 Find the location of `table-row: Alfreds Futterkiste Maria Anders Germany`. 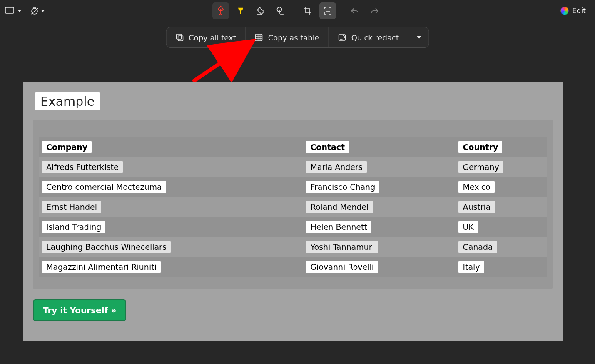

table-row: Alfreds Futterkiste Maria Anders Germany is located at coordinates (293, 167).